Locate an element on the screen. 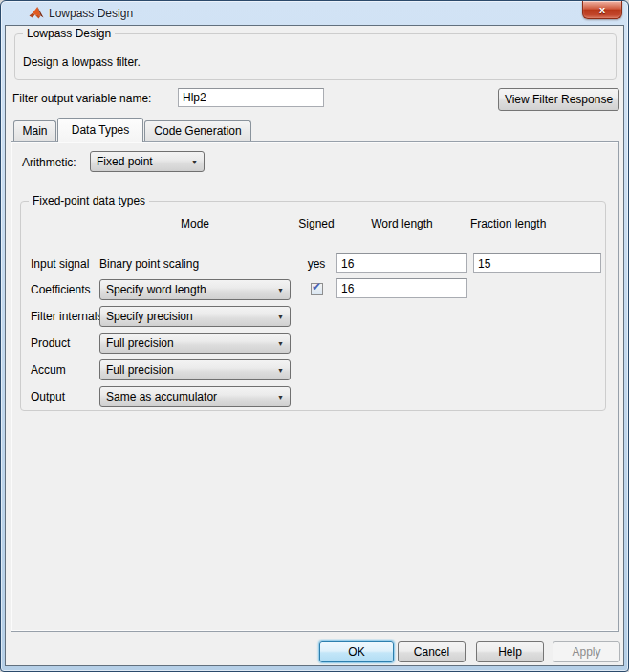 The height and width of the screenshot is (672, 629). ok-button: OK is located at coordinates (357, 652).